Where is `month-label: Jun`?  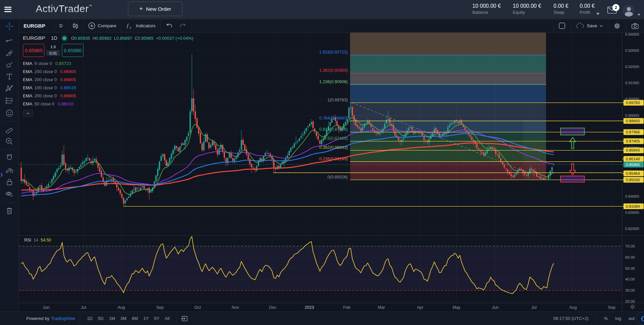 month-label: Jun is located at coordinates (46, 307).